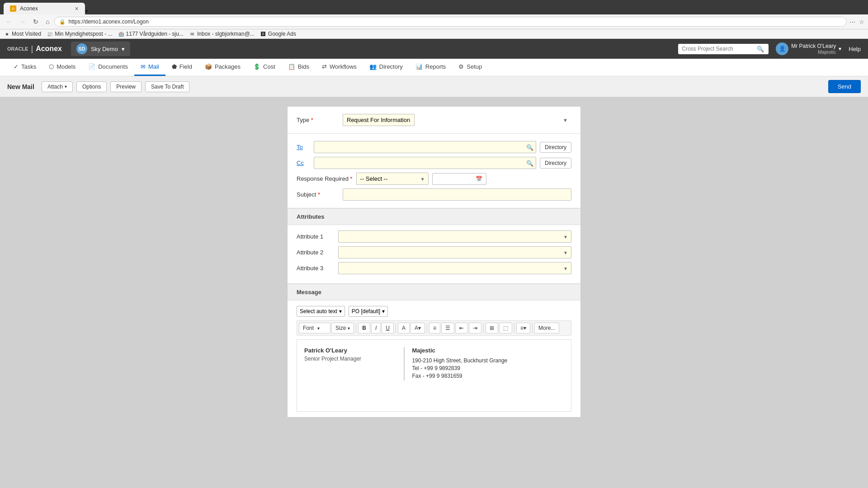  What do you see at coordinates (418, 328) in the screenshot?
I see `highlight-button: A▾` at bounding box center [418, 328].